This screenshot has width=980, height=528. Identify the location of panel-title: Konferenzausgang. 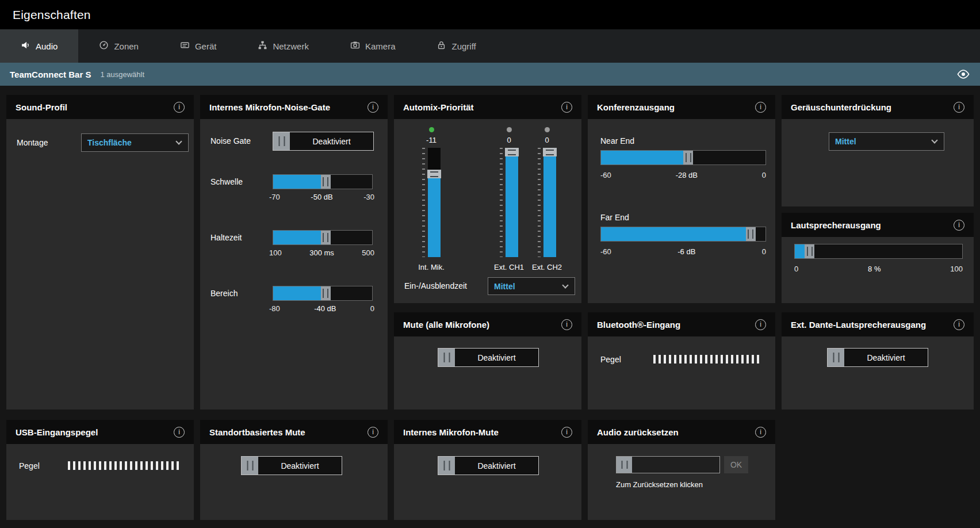
(636, 107).